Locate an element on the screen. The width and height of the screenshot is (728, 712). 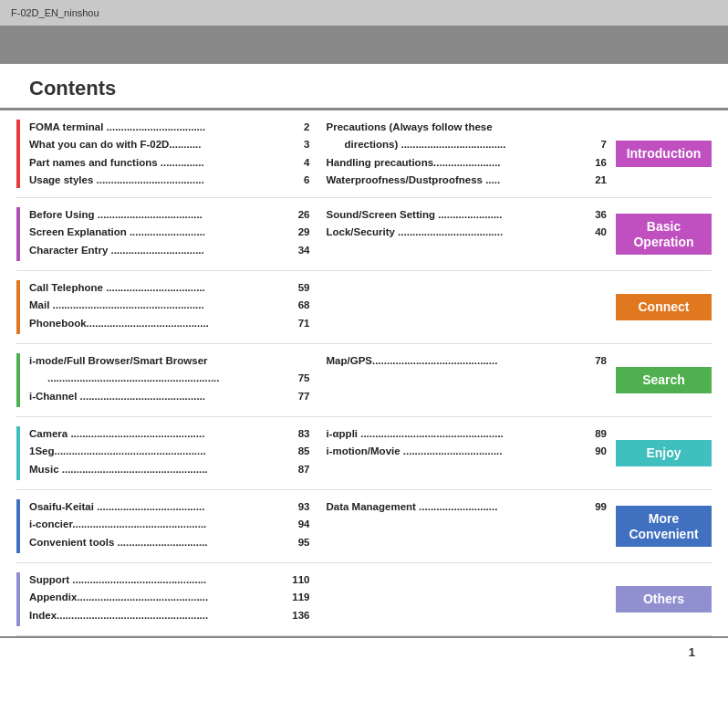
cols-wrap-search: i-mode/Full Browser/Smart Browser.......… is located at coordinates (312, 380).